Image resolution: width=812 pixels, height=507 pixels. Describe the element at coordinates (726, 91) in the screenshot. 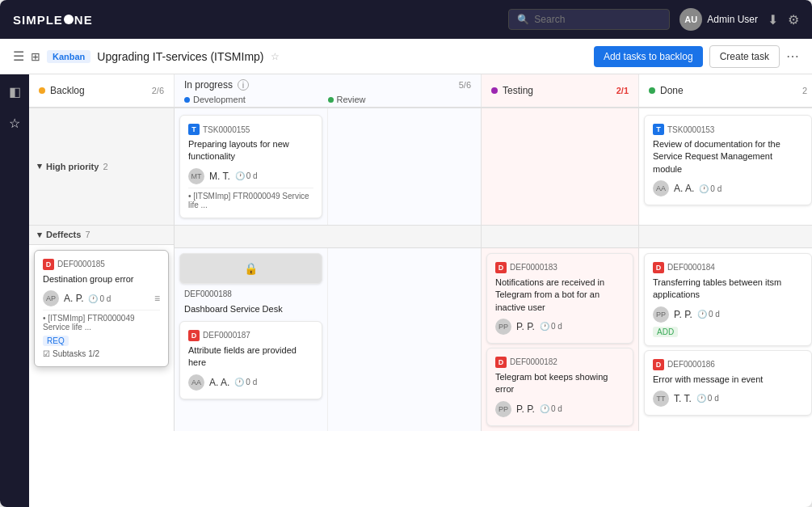

I see `col-header-done: Done 2` at that location.